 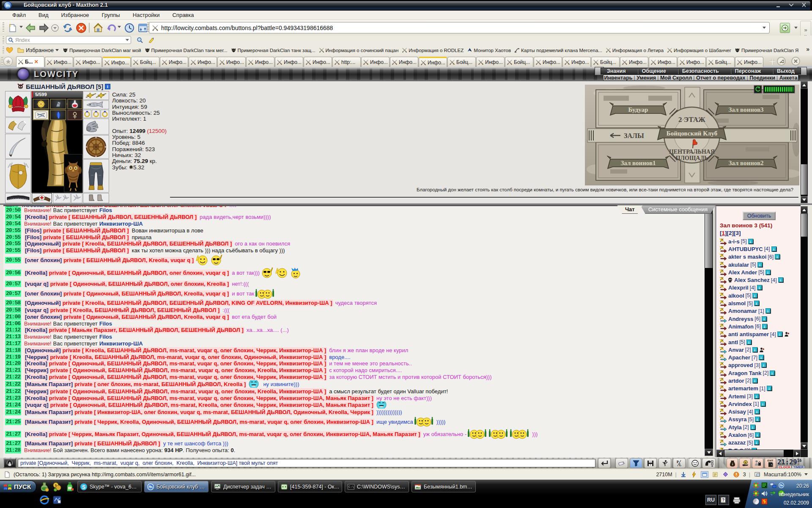 What do you see at coordinates (773, 494) in the screenshot?
I see `tray-sync-icon` at bounding box center [773, 494].